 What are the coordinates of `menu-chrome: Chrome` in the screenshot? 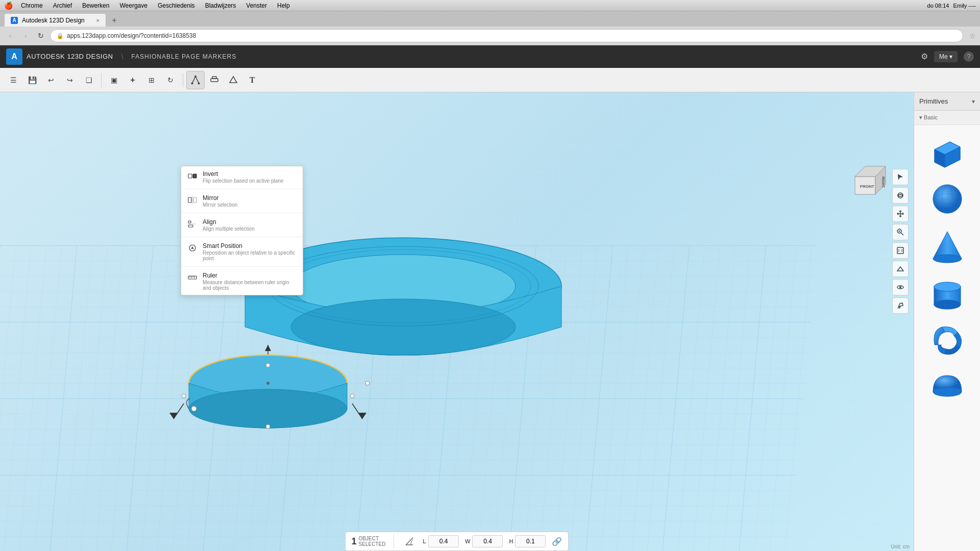 It's located at (32, 6).